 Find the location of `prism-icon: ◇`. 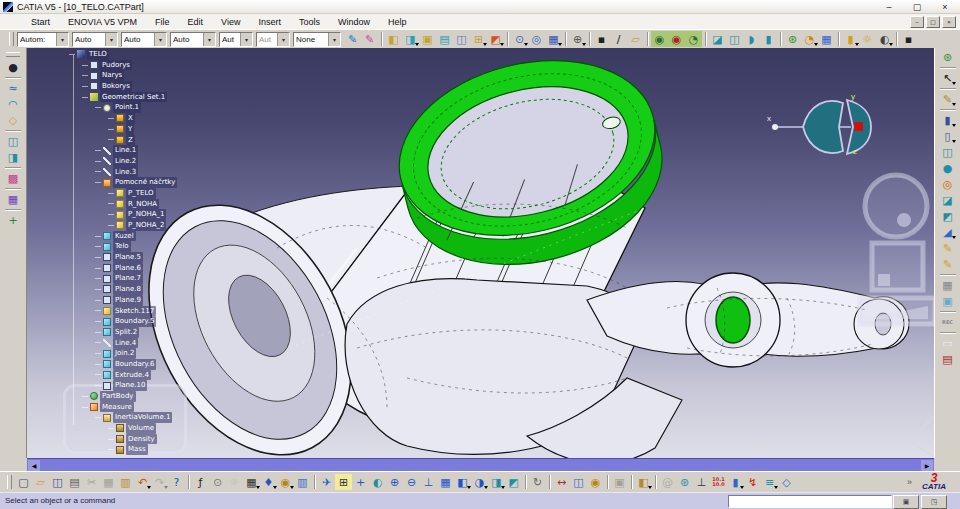

prism-icon: ◇ is located at coordinates (786, 482).